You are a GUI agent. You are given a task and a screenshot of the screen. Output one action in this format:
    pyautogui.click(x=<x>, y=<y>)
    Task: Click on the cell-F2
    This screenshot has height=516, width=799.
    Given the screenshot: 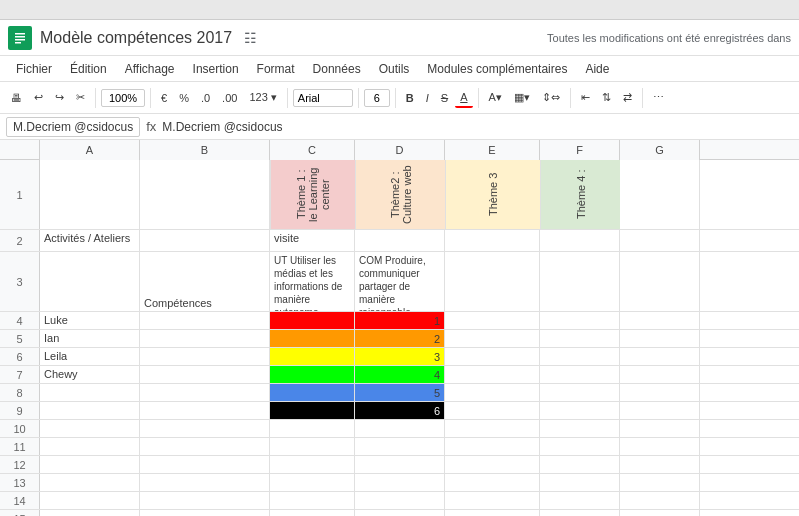 What is the action you would take?
    pyautogui.click(x=580, y=240)
    